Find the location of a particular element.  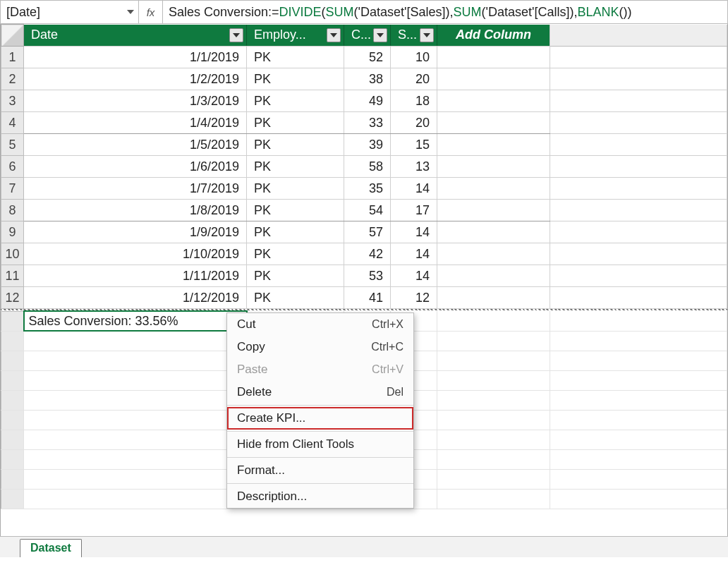

cell-s: 17 is located at coordinates (414, 210).